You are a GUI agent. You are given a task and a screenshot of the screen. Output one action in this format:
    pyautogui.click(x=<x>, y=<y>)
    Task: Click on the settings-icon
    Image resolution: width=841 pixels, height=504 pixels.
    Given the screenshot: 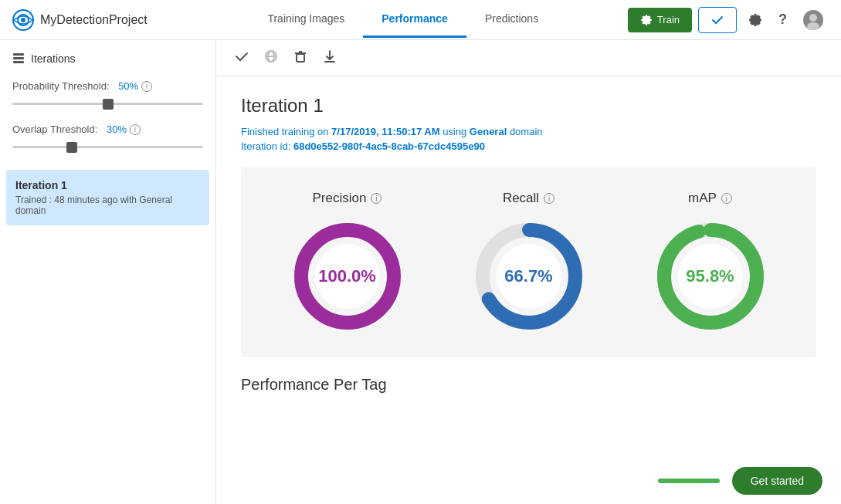 What is the action you would take?
    pyautogui.click(x=755, y=20)
    